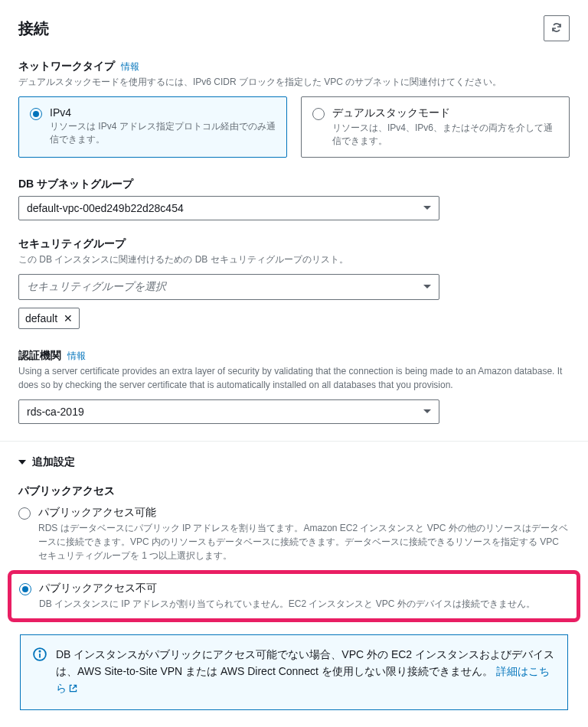 The height and width of the screenshot is (727, 588). Describe the element at coordinates (130, 67) in the screenshot. I see `network-type-info-link: 情報` at that location.